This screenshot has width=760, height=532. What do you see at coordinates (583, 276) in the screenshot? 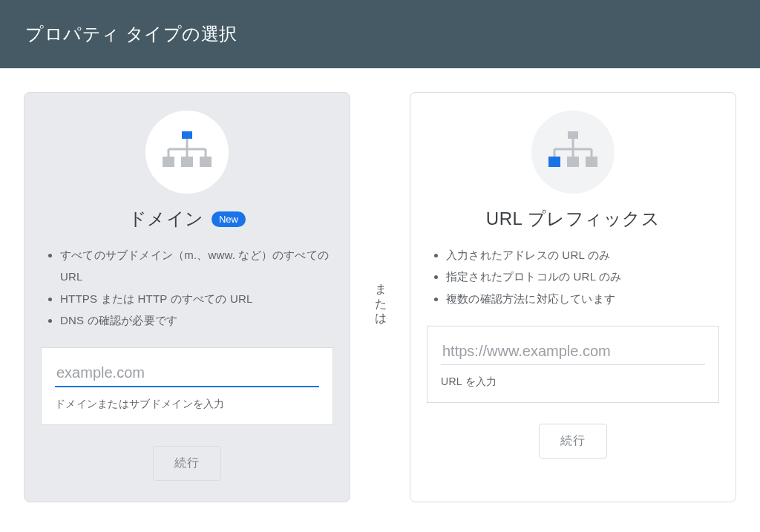
I see `list-item: 指定されたプロトコルの URL のみ` at bounding box center [583, 276].